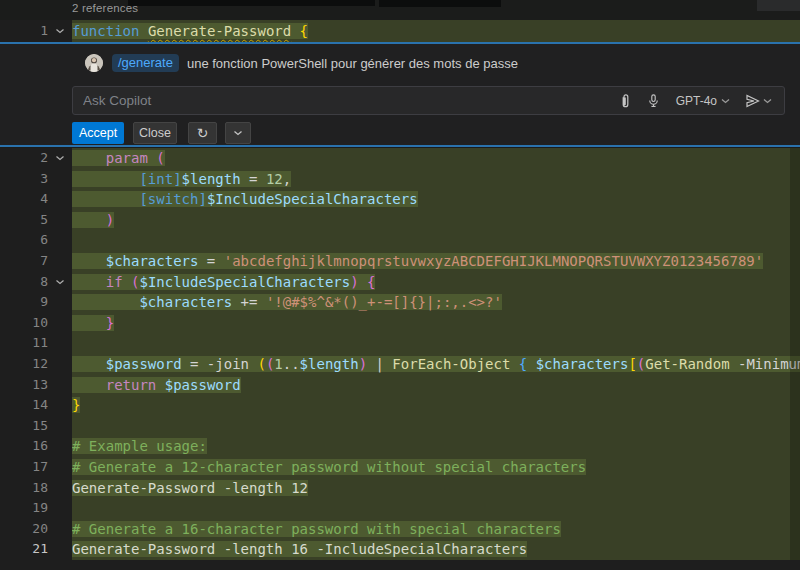 Image resolution: width=800 pixels, height=570 pixels. Describe the element at coordinates (400, 262) in the screenshot. I see `code-line: 7 $characters = 'abcdefghijklmnopqrstuvw…` at that location.